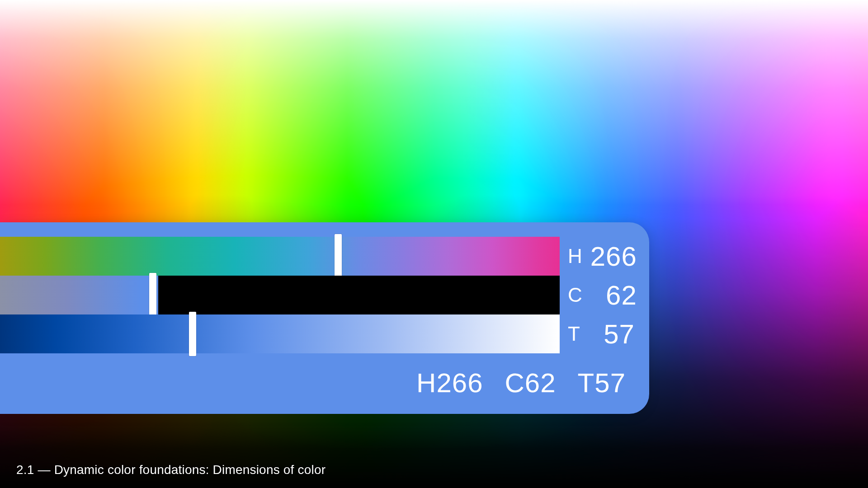  Describe the element at coordinates (601, 334) in the screenshot. I see `tone-readout: T 57` at that location.